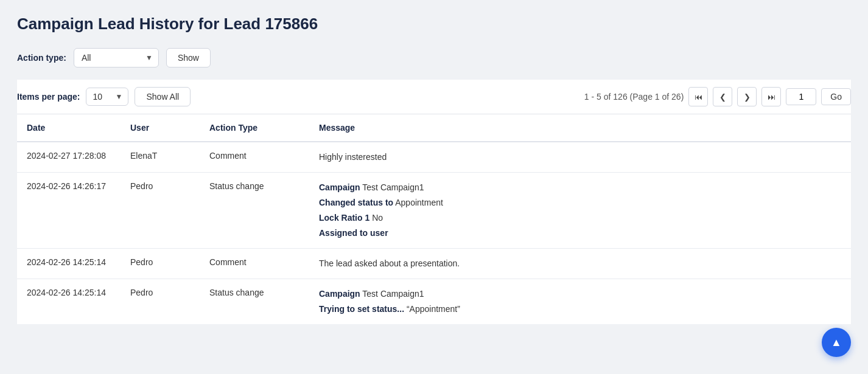 The image size is (868, 374). Describe the element at coordinates (801, 97) in the screenshot. I see `page-number-input` at that location.